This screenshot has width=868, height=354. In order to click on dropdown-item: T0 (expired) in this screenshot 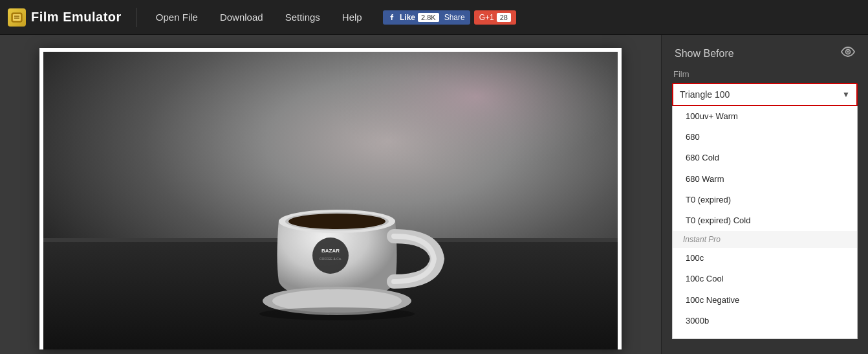, I will do `click(765, 200)`.